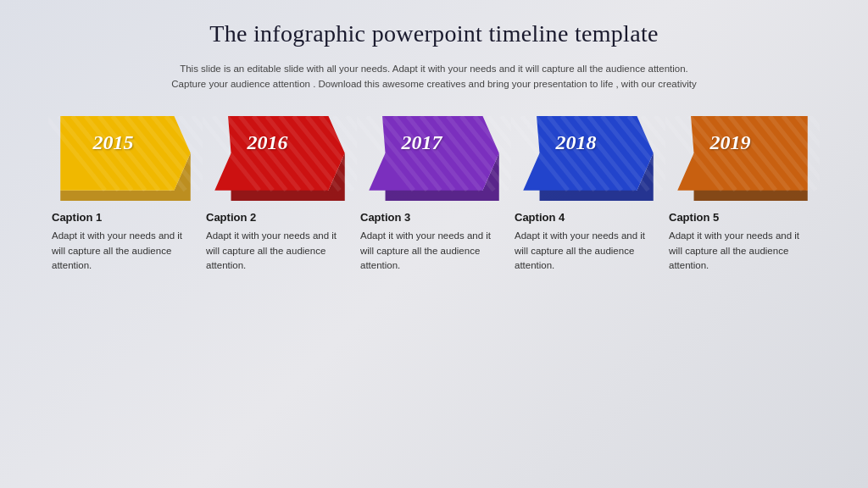 The width and height of the screenshot is (868, 488). What do you see at coordinates (434, 69) in the screenshot?
I see `subtitle-line1: This slide is an editable slide with all…` at bounding box center [434, 69].